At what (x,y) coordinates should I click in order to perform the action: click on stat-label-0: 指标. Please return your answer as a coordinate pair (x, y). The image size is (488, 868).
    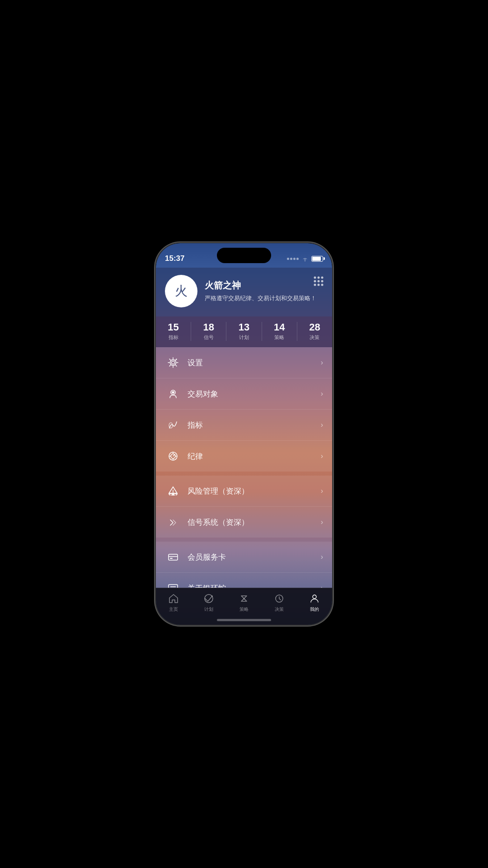
    Looking at the image, I should click on (174, 337).